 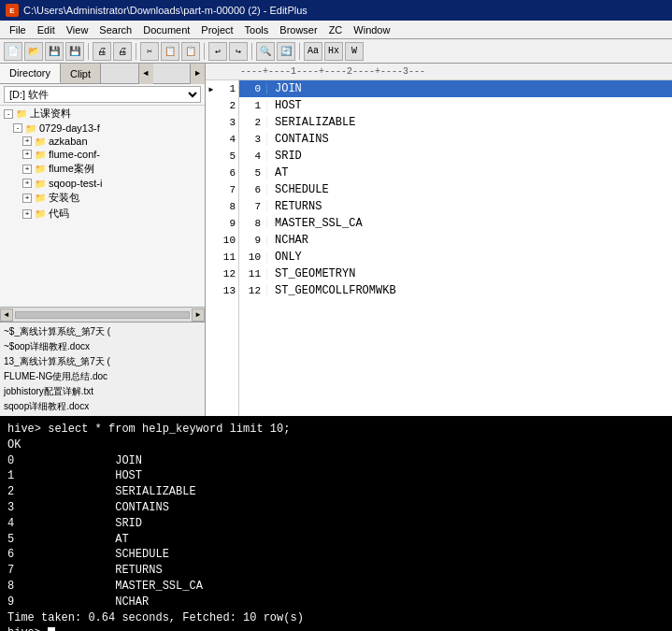 What do you see at coordinates (294, 207) in the screenshot?
I see `code-keyword: RETURNS` at bounding box center [294, 207].